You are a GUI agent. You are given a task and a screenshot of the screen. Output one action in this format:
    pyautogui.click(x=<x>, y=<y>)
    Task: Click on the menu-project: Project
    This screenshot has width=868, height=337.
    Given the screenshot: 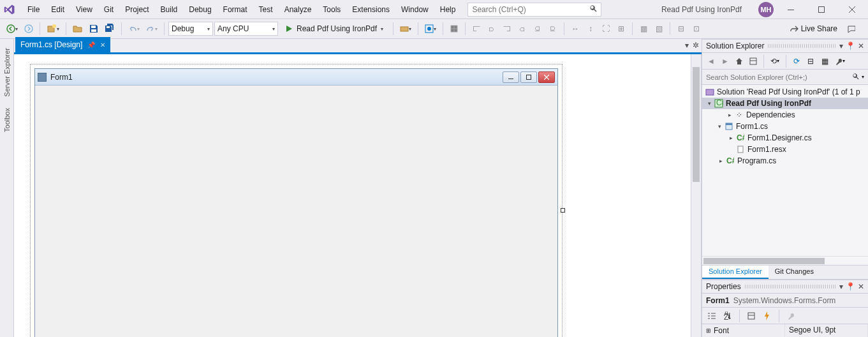 What is the action you would take?
    pyautogui.click(x=136, y=10)
    